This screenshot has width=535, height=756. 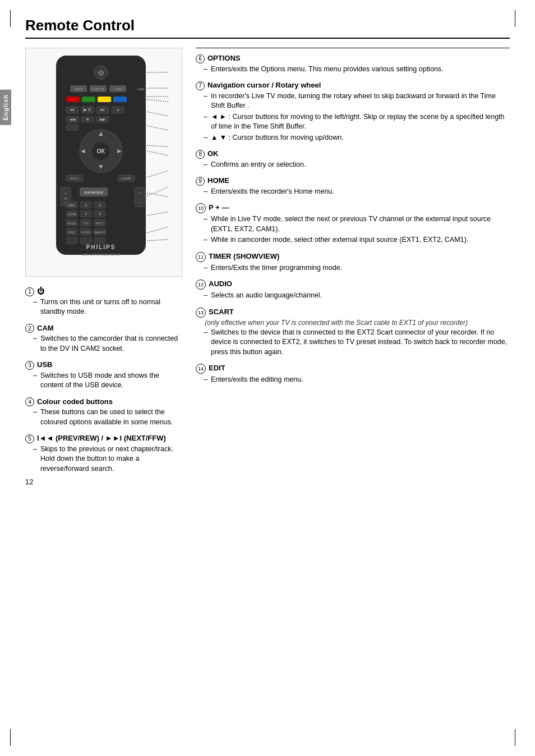 I want to click on svg-text: 5, so click(x=100, y=214).